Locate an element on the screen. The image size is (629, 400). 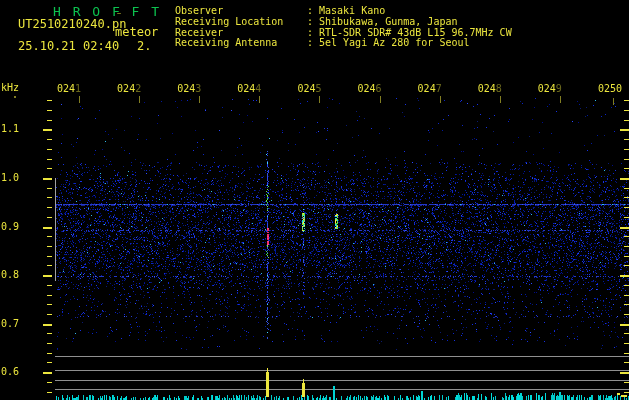
info-row: Observer:Masaki Kano is located at coordinates (280, 11).